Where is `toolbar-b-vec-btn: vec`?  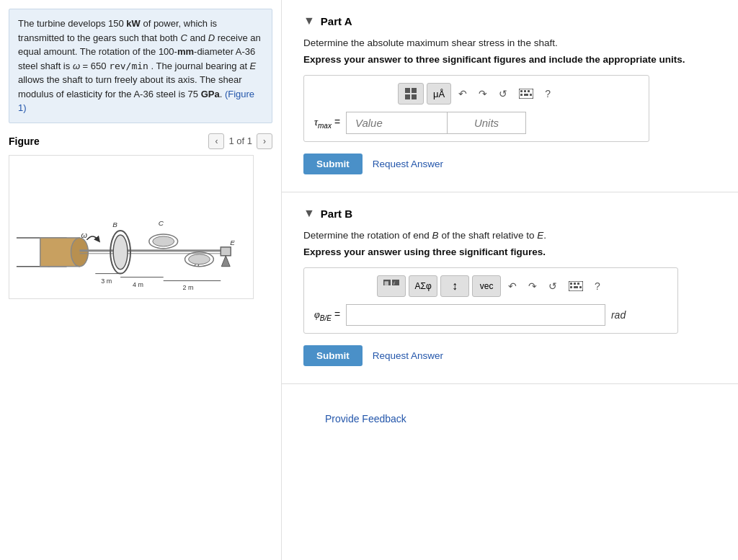
toolbar-b-vec-btn: vec is located at coordinates (486, 286).